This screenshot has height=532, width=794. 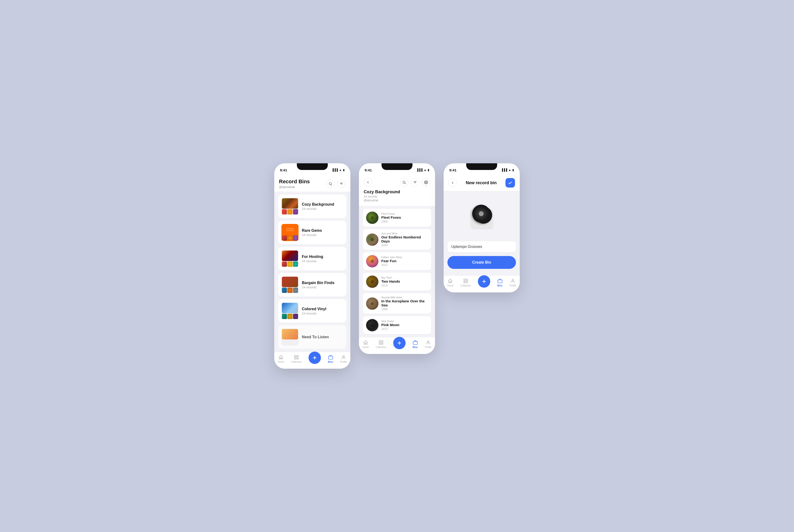 What do you see at coordinates (344, 359) in the screenshot?
I see `nav-profile-1: Profile` at bounding box center [344, 359].